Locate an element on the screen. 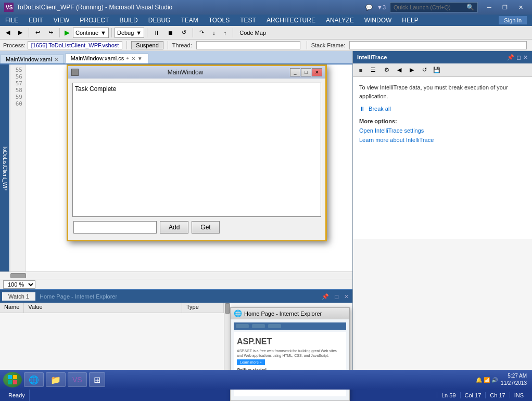  menu-window: WINDOW is located at coordinates (378, 20).